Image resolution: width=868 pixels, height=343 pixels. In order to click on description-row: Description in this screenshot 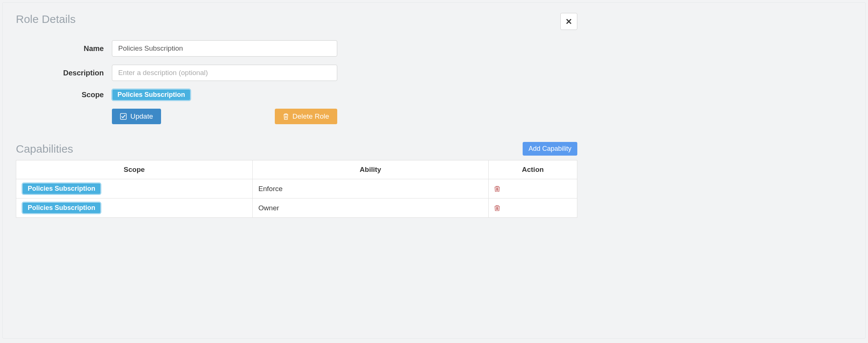, I will do `click(304, 73)`.